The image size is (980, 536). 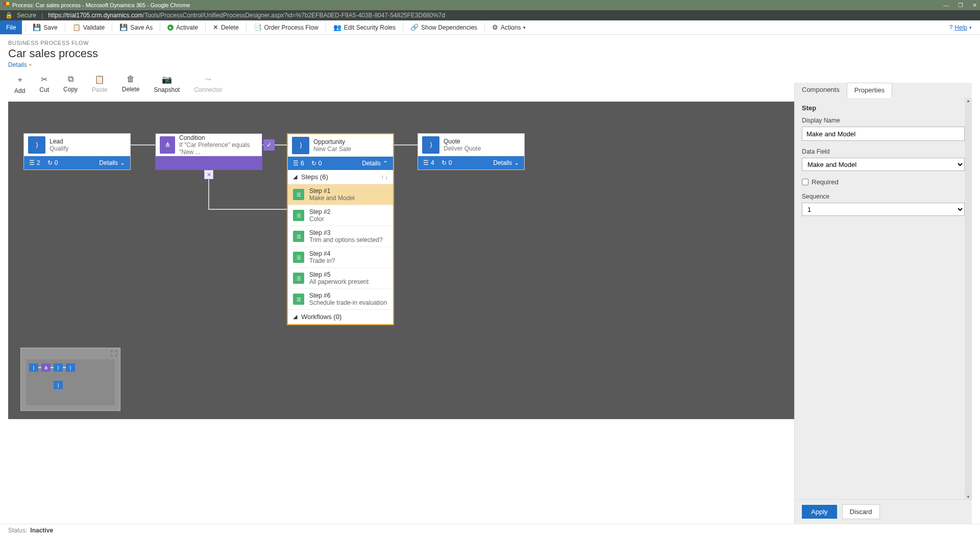 I want to click on step-item: ☰ Step #4Trade in?, so click(x=340, y=257).